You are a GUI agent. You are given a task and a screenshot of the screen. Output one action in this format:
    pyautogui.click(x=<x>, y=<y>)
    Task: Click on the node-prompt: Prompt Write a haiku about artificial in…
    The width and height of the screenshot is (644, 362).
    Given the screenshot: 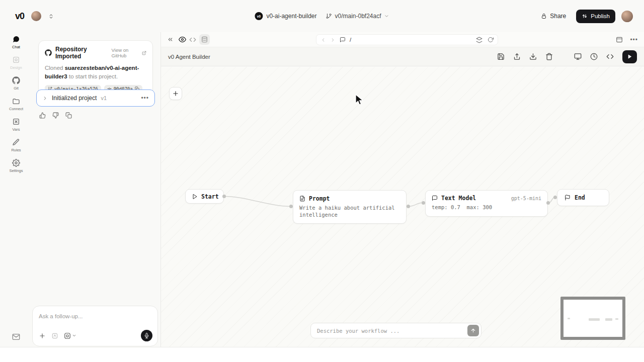 What is the action you would take?
    pyautogui.click(x=350, y=207)
    